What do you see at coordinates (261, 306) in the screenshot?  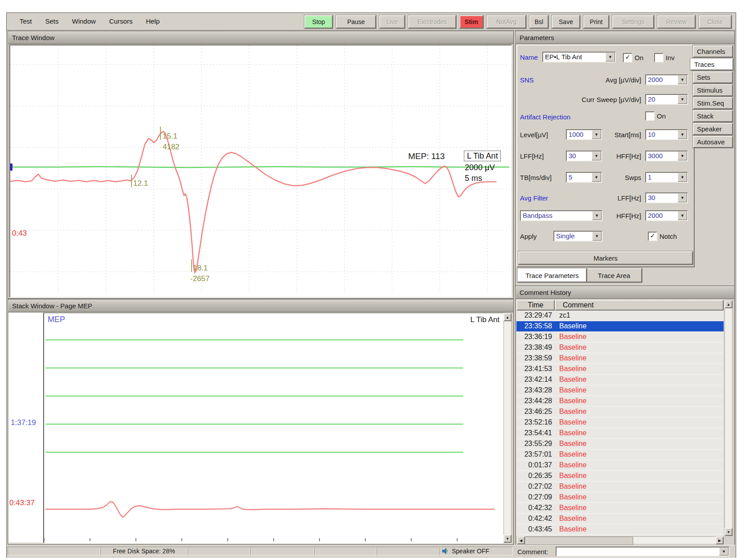 I see `stack-window-titlebar: Stack Window - Page MEP` at bounding box center [261, 306].